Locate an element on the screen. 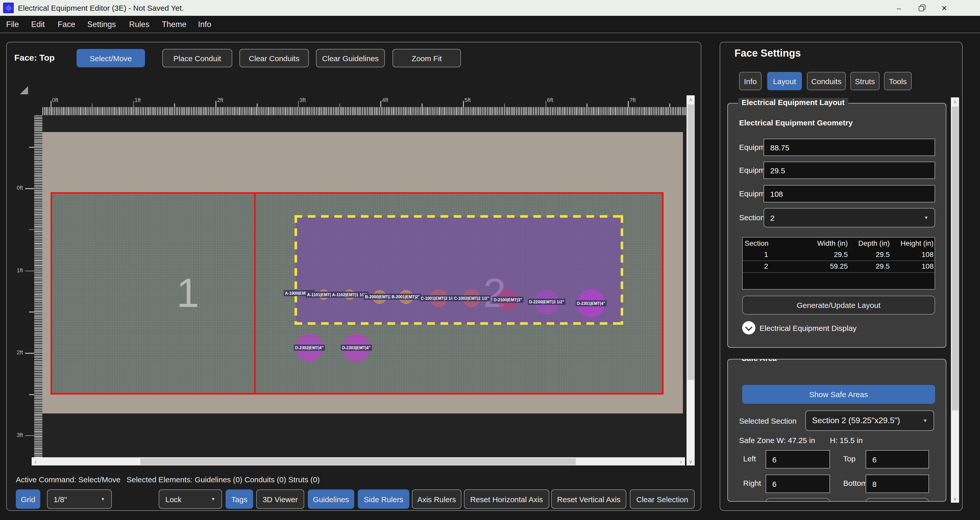 The width and height of the screenshot is (980, 520). scroll-right-icon: › is located at coordinates (681, 461).